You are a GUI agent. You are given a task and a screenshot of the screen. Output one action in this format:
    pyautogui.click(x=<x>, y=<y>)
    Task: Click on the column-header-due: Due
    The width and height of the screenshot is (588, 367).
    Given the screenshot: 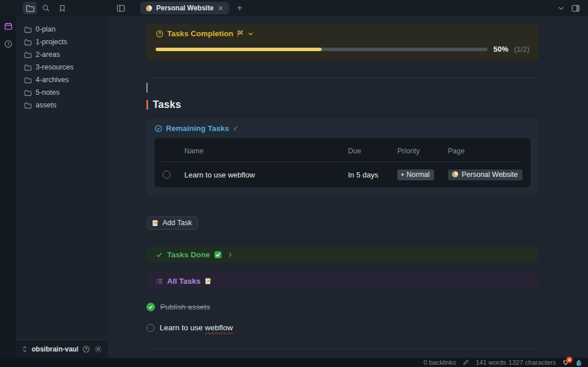 What is the action you would take?
    pyautogui.click(x=373, y=151)
    